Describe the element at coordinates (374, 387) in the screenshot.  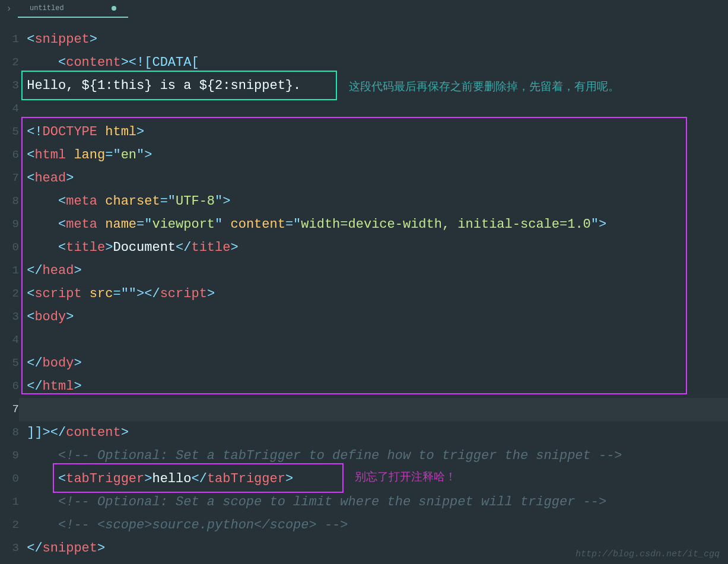
I see `code-line: </html>` at that location.